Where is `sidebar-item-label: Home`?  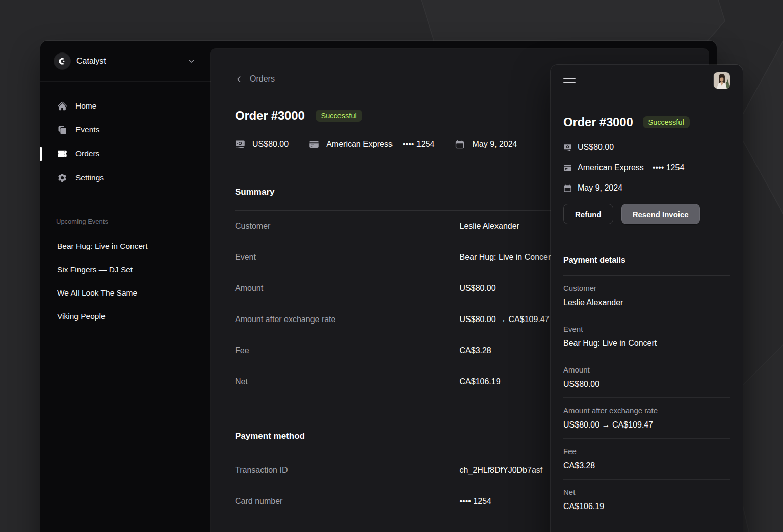 sidebar-item-label: Home is located at coordinates (86, 106).